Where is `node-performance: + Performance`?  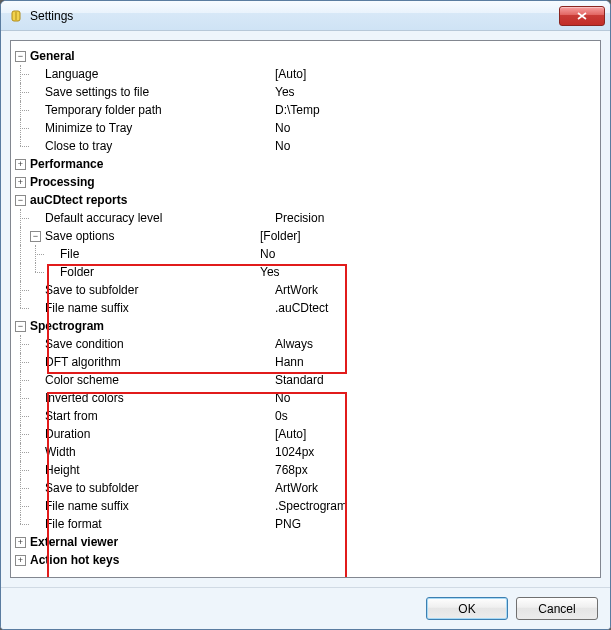
node-performance: + Performance is located at coordinates (306, 164).